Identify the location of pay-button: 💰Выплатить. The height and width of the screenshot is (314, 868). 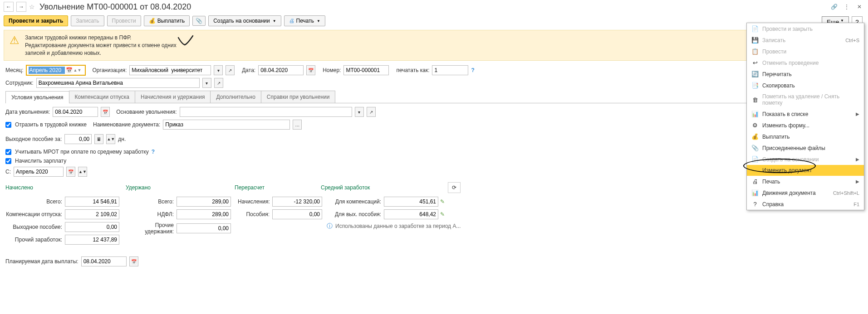
(167, 21).